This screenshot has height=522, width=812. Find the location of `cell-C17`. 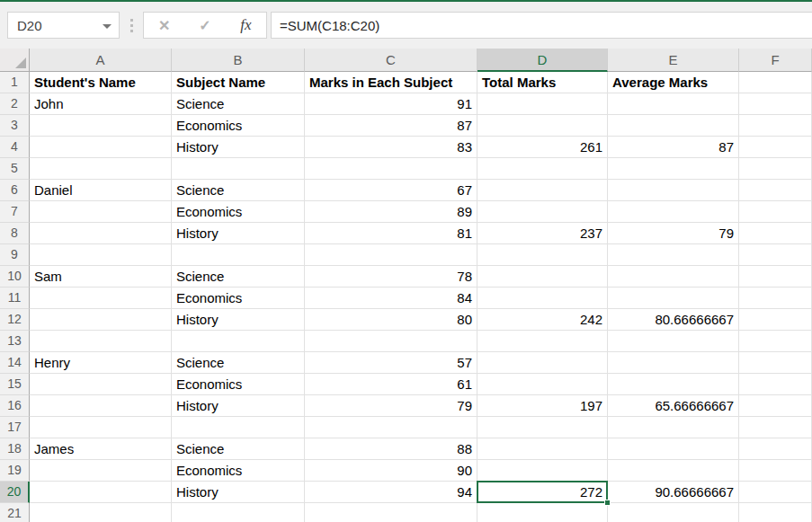

cell-C17 is located at coordinates (391, 428).